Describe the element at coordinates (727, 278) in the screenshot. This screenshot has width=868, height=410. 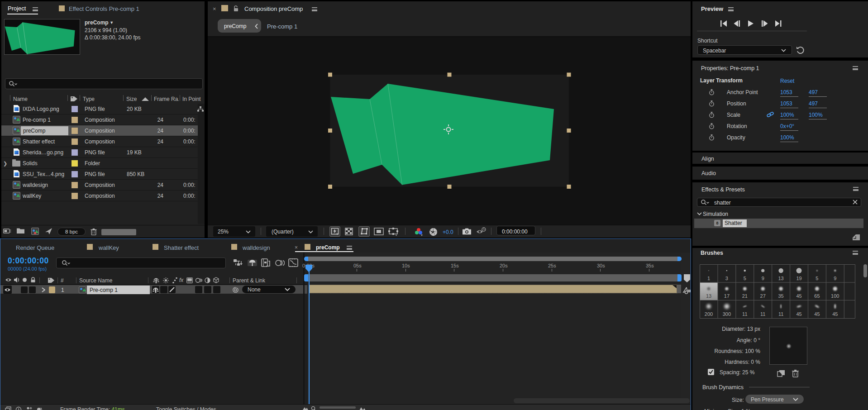
I see `svg-text: 3` at that location.